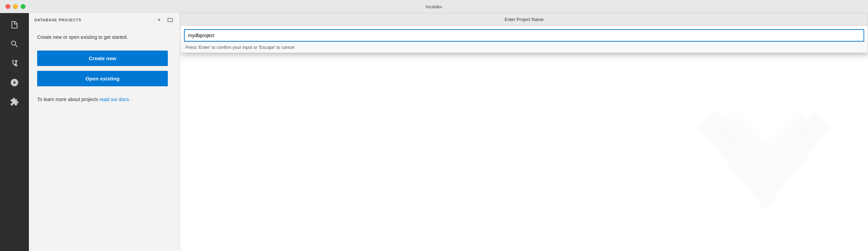 Image resolution: width=868 pixels, height=251 pixels. Describe the element at coordinates (102, 78) in the screenshot. I see `open-existing-button: Open existing` at that location.